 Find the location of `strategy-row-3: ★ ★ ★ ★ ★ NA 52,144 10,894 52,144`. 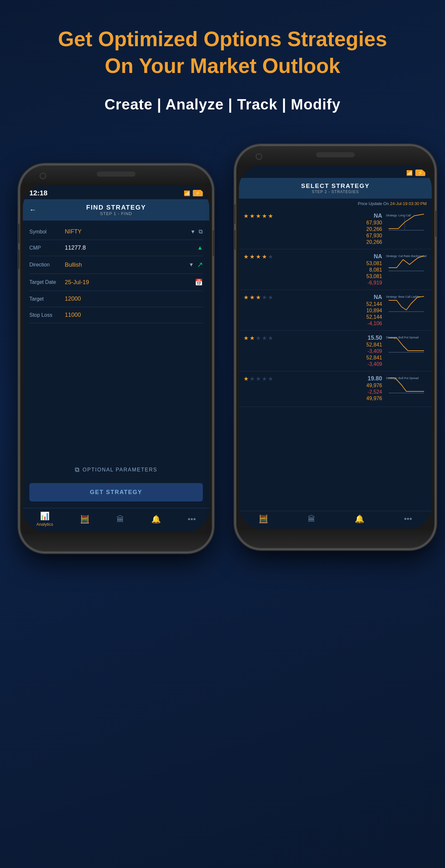

strategy-row-3: ★ ★ ★ ★ ★ NA 52,144 10,894 52,144 is located at coordinates (335, 310).